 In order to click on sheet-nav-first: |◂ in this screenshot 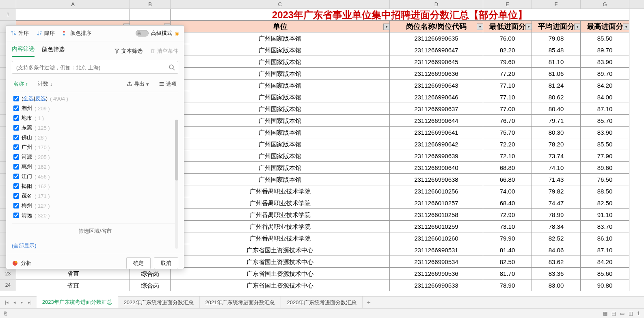, I will do `click(6, 303)`.